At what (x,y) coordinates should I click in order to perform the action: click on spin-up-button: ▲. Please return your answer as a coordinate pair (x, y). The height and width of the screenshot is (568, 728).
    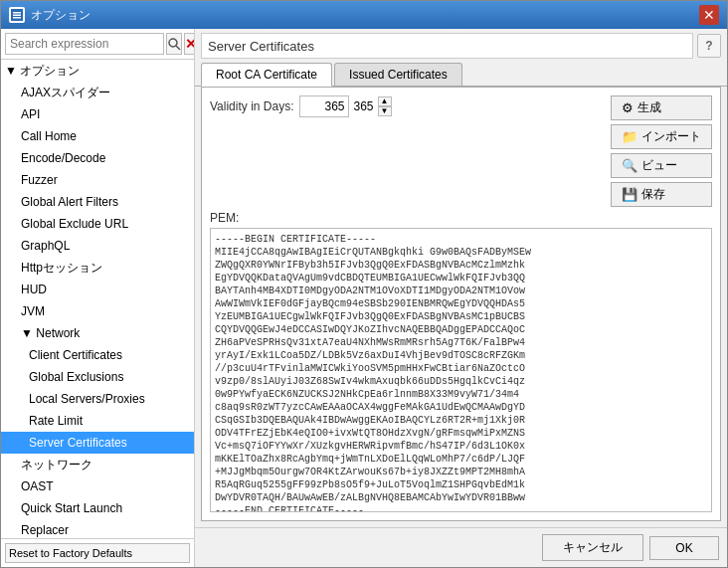
    Looking at the image, I should click on (385, 101).